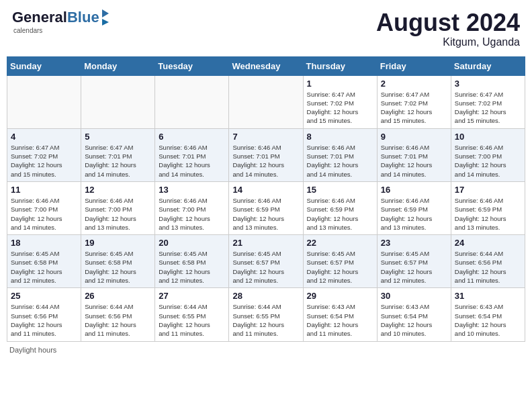  I want to click on day-number: 10, so click(488, 137).